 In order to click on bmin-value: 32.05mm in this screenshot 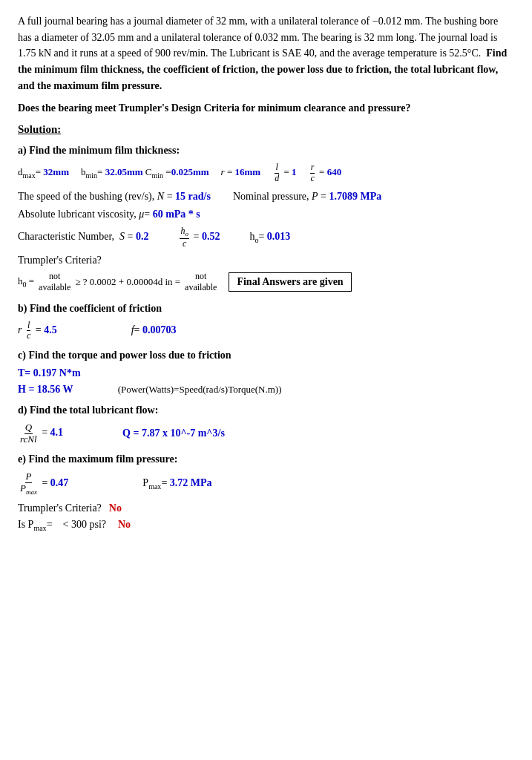, I will do `click(125, 172)`.